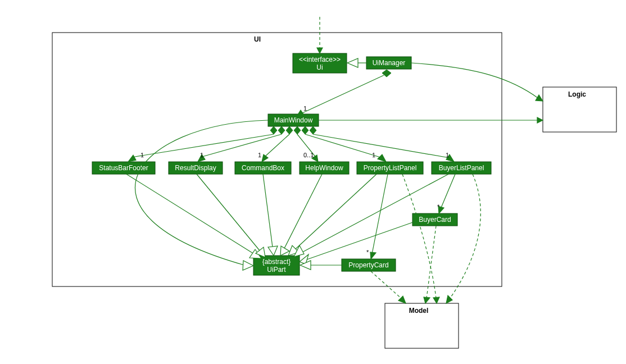  Describe the element at coordinates (369, 265) in the screenshot. I see `node-propcard: PropertyCard` at that location.